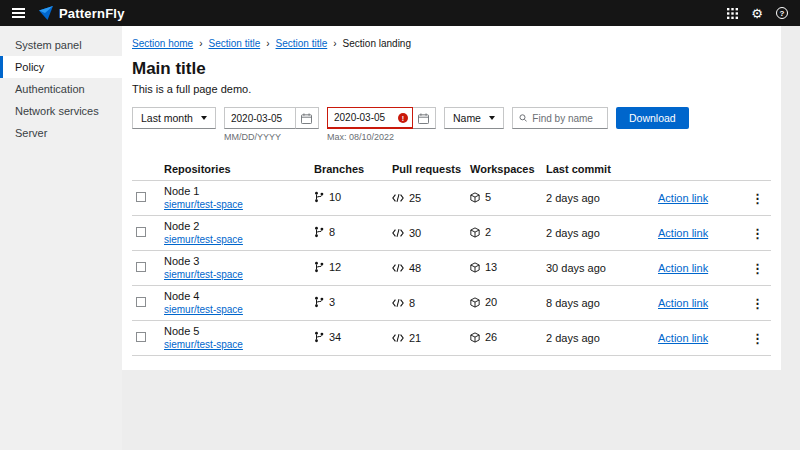  I want to click on search-input, so click(566, 118).